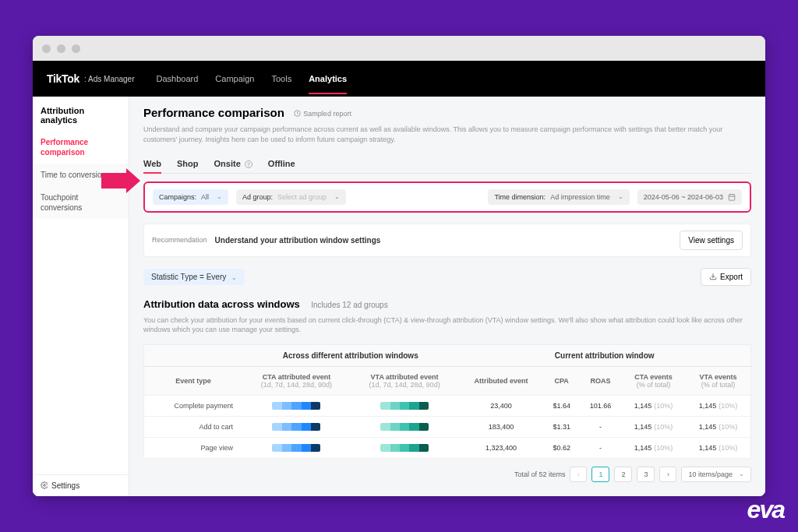 This screenshot has height=532, width=798. Describe the element at coordinates (296, 380) in the screenshot. I see `col-cta-windows: CTA attributed event(1d, 7d, 14d, 28d, 9…` at that location.